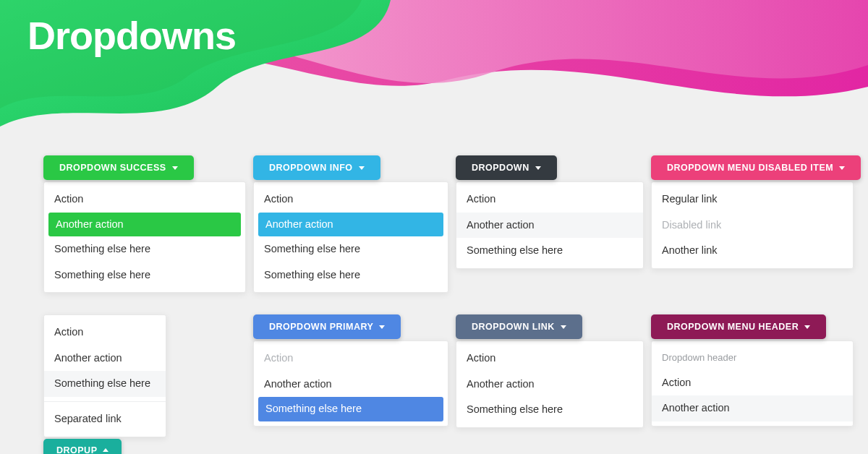 The height and width of the screenshot is (454, 868). Describe the element at coordinates (519, 327) in the screenshot. I see `dropdown-link-button: DROPDOWN LINK` at that location.